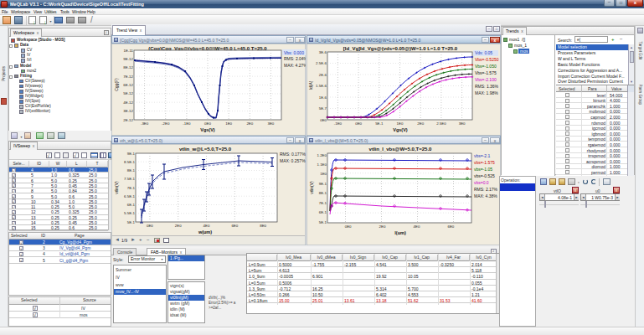 The width and height of the screenshot is (644, 335). I want to click on svg-text: RMS: 1.36%, so click(487, 86).